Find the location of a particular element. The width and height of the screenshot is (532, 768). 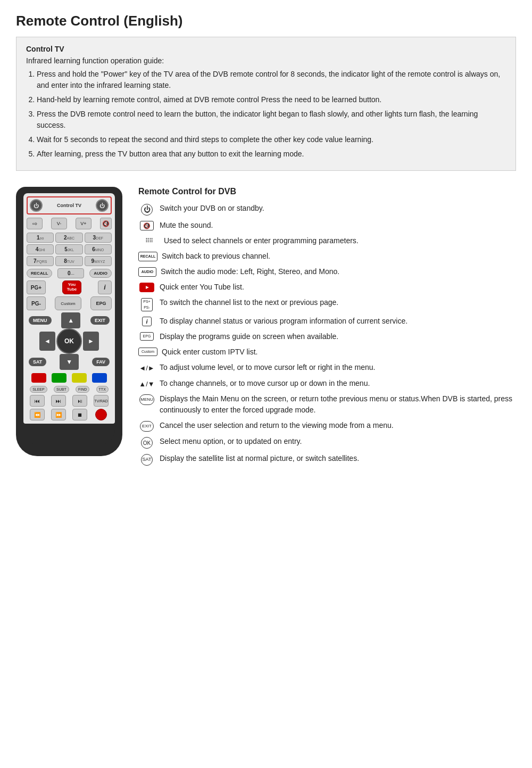

sat-btn: SAT is located at coordinates (37, 362).